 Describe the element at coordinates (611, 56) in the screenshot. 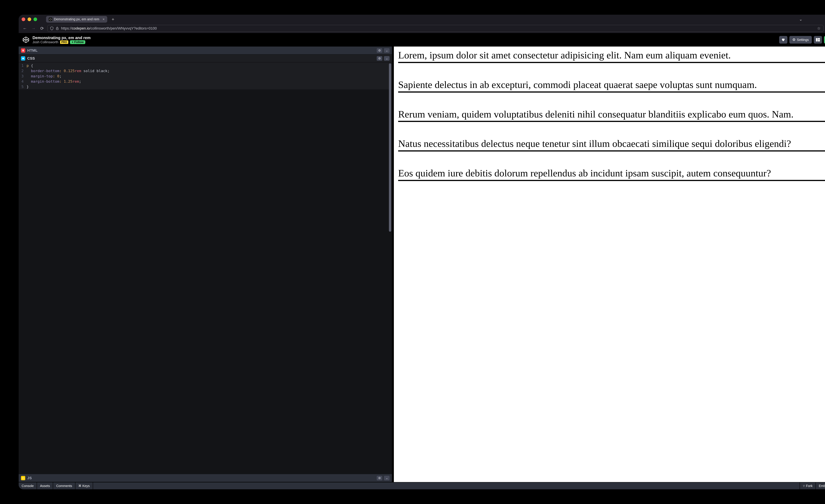

I see `preview-paragraph: Lorem, ipsum dolor sit amet consectetur …` at that location.